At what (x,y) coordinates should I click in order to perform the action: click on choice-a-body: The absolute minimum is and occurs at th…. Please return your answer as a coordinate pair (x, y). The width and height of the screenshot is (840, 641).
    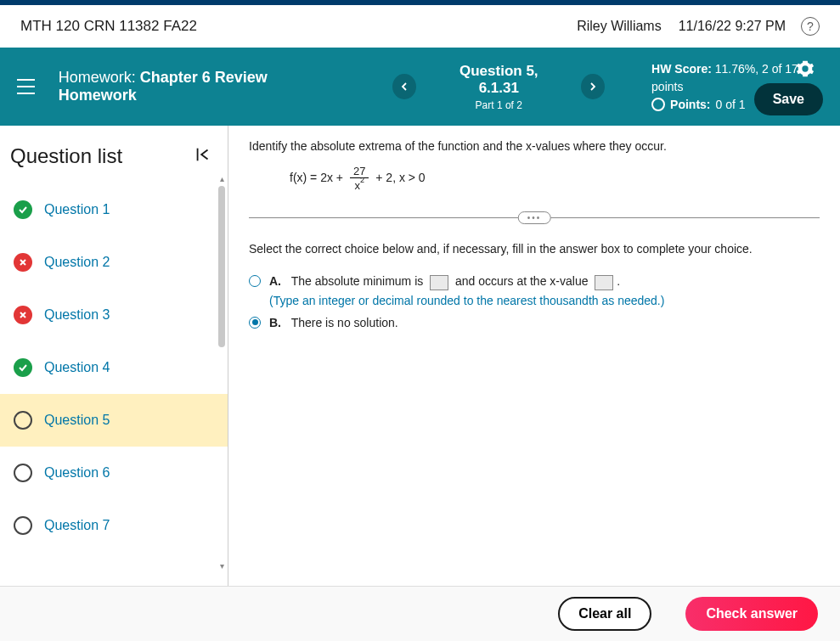
    Looking at the image, I should click on (456, 281).